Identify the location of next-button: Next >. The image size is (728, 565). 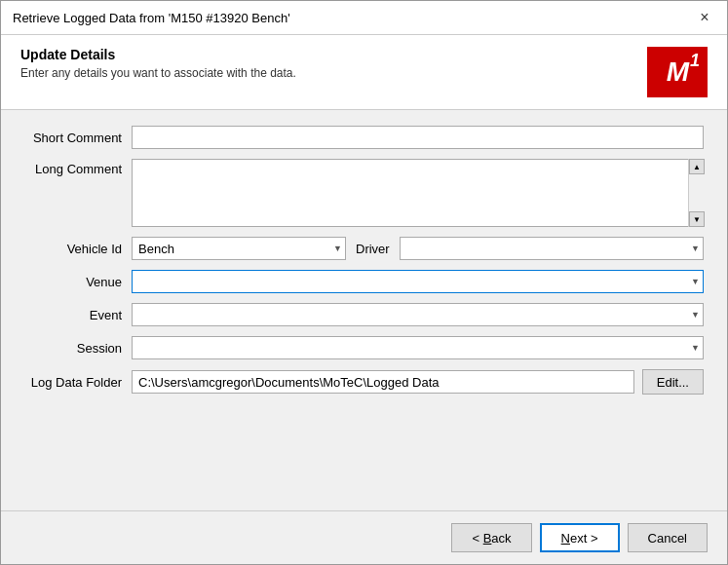
(580, 538).